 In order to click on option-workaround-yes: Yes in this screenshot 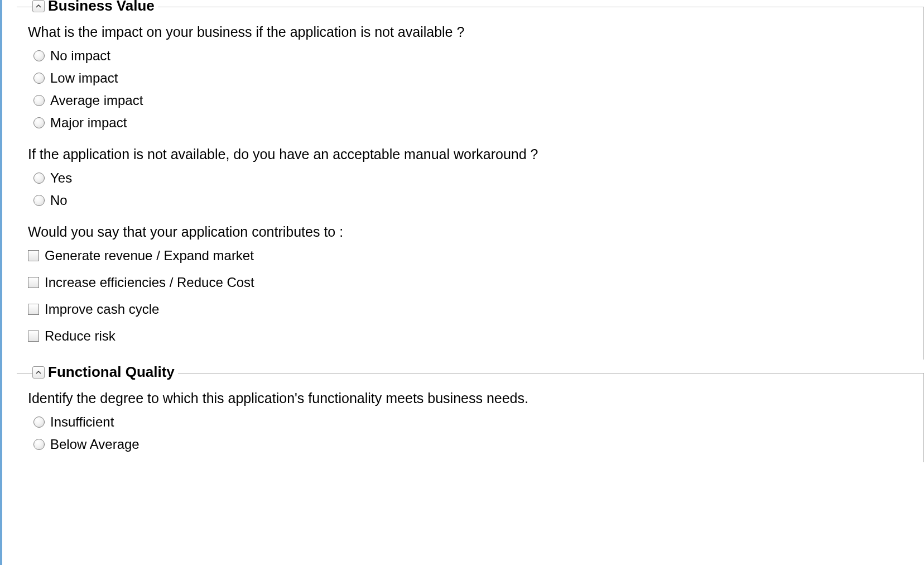, I will do `click(473, 178)`.